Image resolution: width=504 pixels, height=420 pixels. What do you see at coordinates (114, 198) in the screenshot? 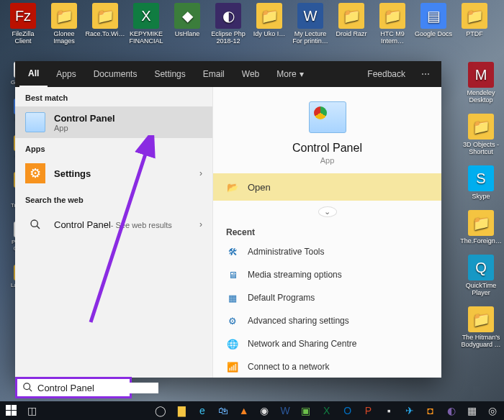
I see `search-web-label: Search the web` at bounding box center [114, 198].